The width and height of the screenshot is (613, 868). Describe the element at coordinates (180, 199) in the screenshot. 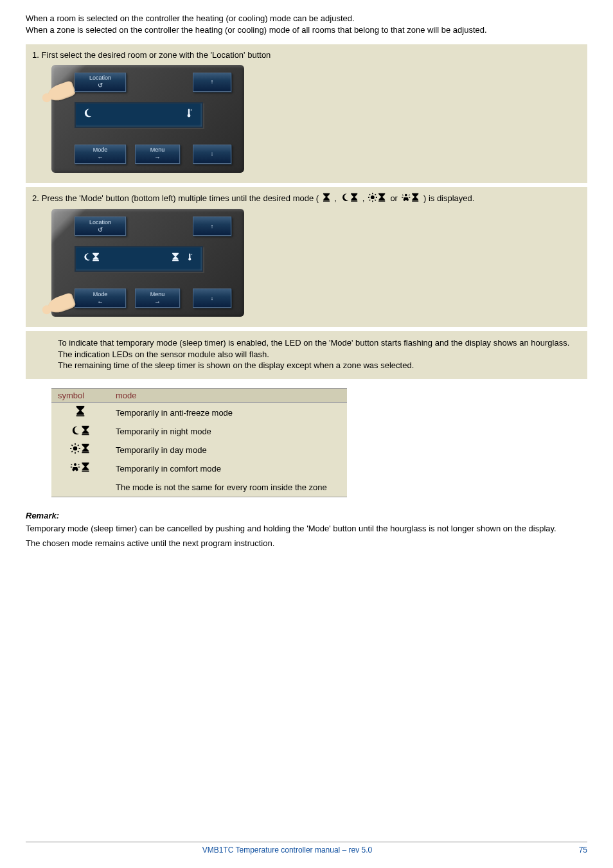

I see `step-2-instruction-a: Press the 'Mode' button (bottom left) mu…` at that location.